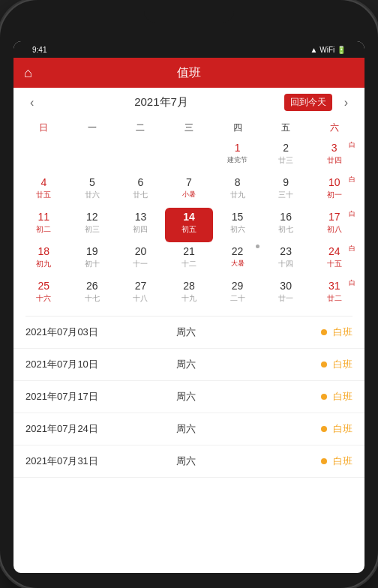 The width and height of the screenshot is (378, 588). I want to click on day-31: 白 31 廿二, so click(334, 294).